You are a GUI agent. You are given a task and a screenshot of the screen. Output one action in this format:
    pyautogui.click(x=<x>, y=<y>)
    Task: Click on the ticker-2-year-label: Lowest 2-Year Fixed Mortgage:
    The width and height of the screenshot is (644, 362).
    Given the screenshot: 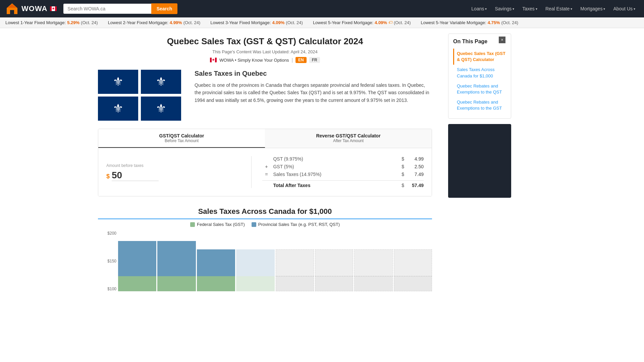 What is the action you would take?
    pyautogui.click(x=138, y=23)
    